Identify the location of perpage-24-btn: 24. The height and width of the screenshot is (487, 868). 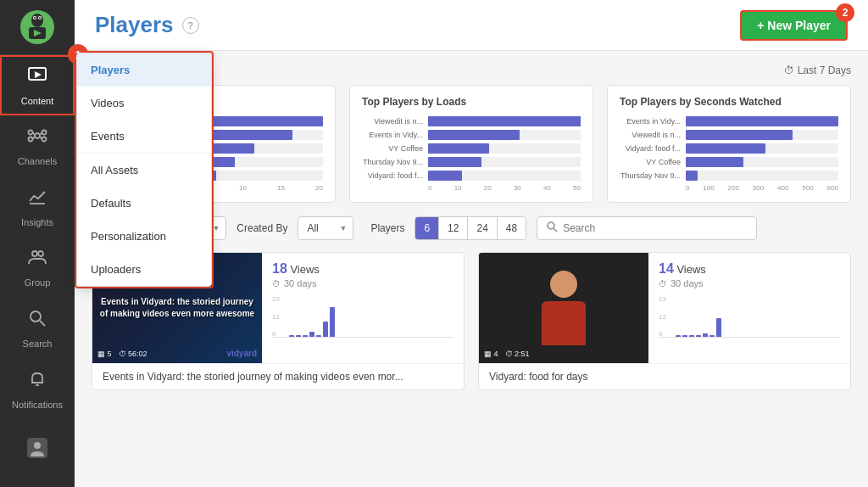
(482, 228).